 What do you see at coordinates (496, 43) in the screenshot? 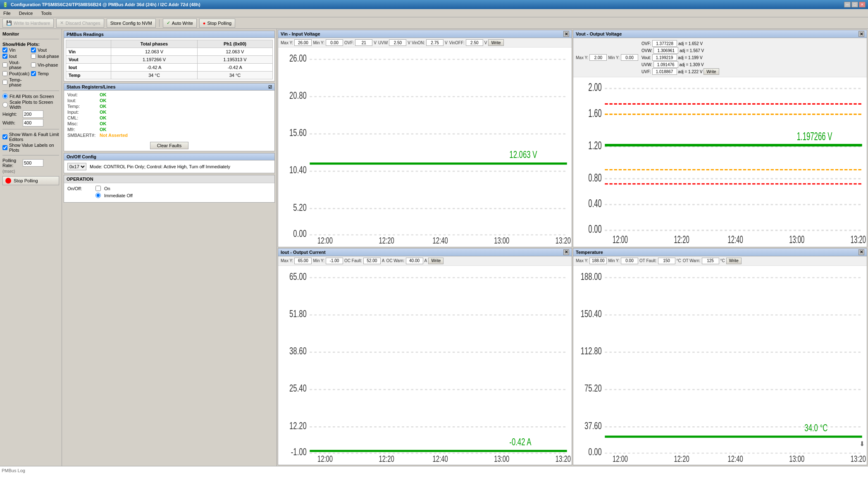
I see `vin-write-button: Write` at bounding box center [496, 43].